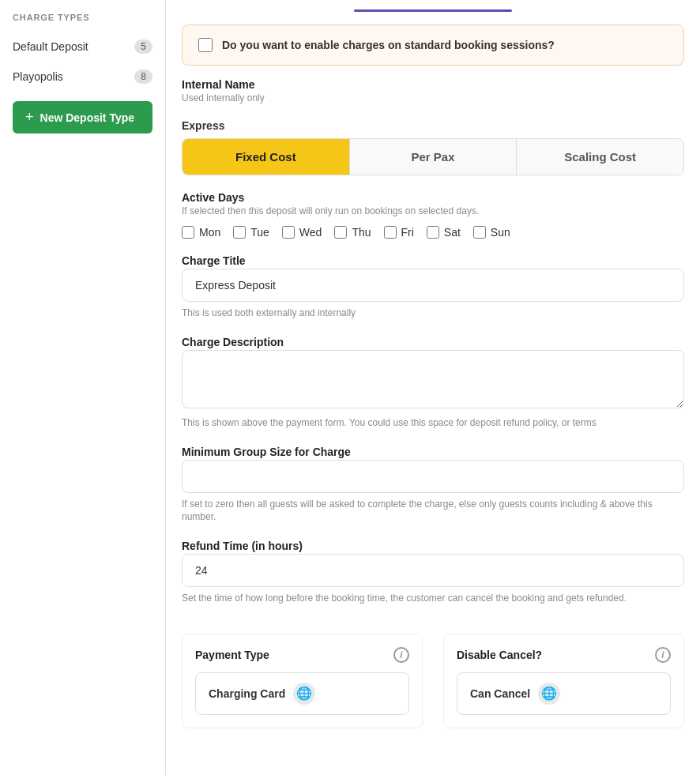 This screenshot has width=700, height=775. What do you see at coordinates (51, 47) in the screenshot?
I see `sidebar-item-label: Default Deposit` at bounding box center [51, 47].